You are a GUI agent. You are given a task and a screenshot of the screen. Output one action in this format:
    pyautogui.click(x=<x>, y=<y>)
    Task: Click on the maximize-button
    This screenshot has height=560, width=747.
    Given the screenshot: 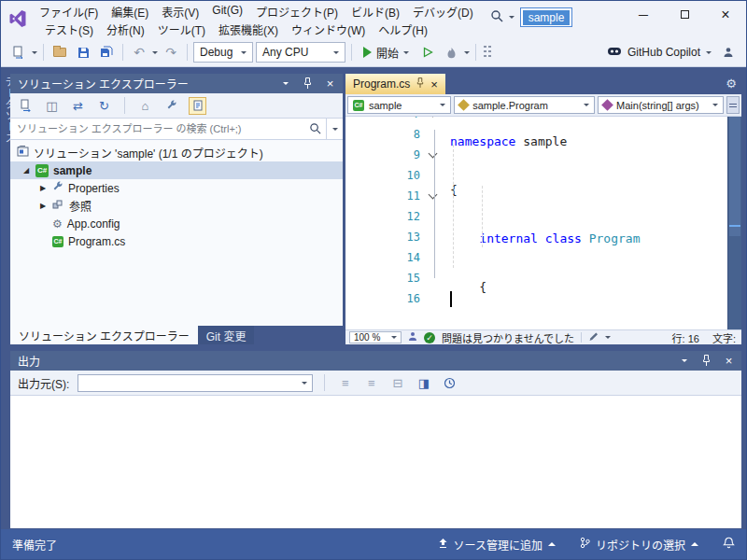 What is the action you would take?
    pyautogui.click(x=684, y=15)
    